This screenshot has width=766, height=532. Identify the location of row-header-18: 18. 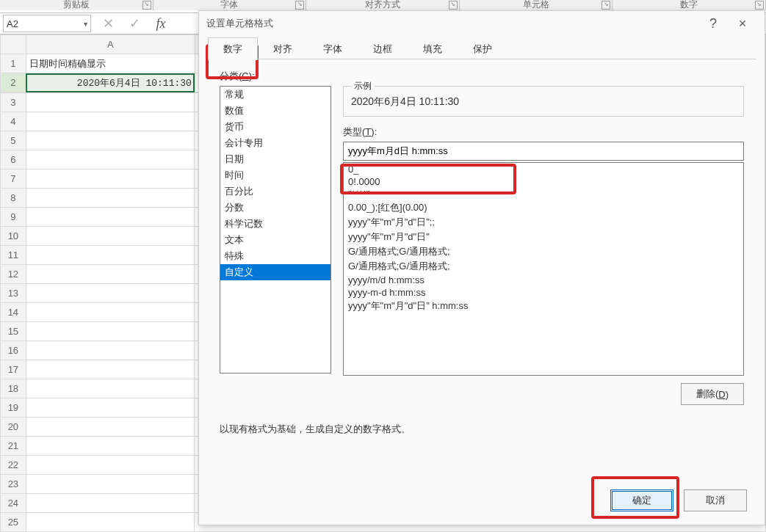
(13, 389).